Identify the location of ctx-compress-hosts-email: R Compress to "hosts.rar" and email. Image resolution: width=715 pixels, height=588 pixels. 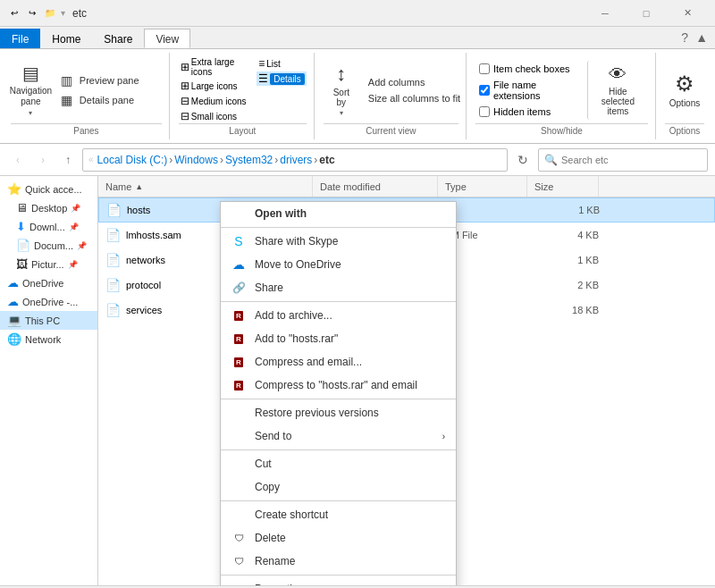
(338, 385).